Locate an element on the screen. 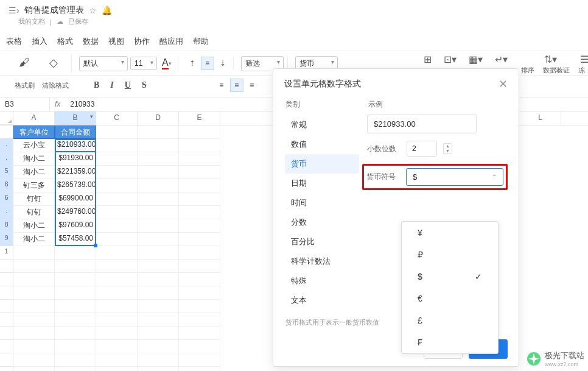  category-item: 特殊 is located at coordinates (322, 281).